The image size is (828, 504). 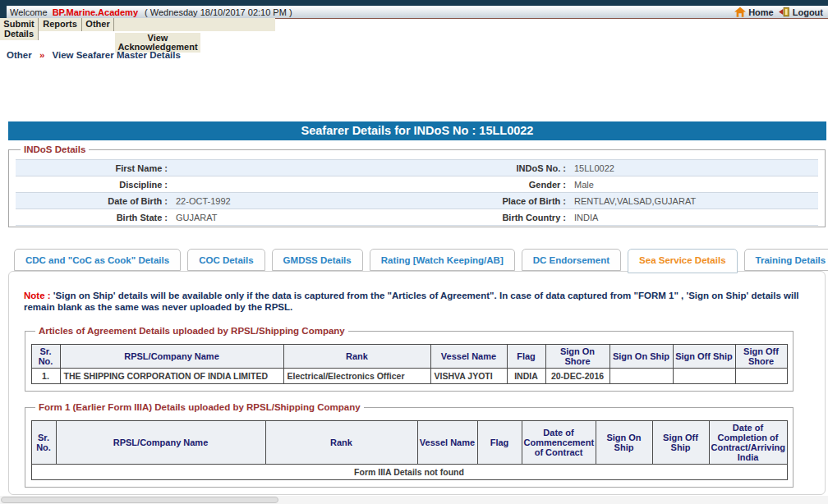 I want to click on table-cell: 1., so click(x=46, y=376).